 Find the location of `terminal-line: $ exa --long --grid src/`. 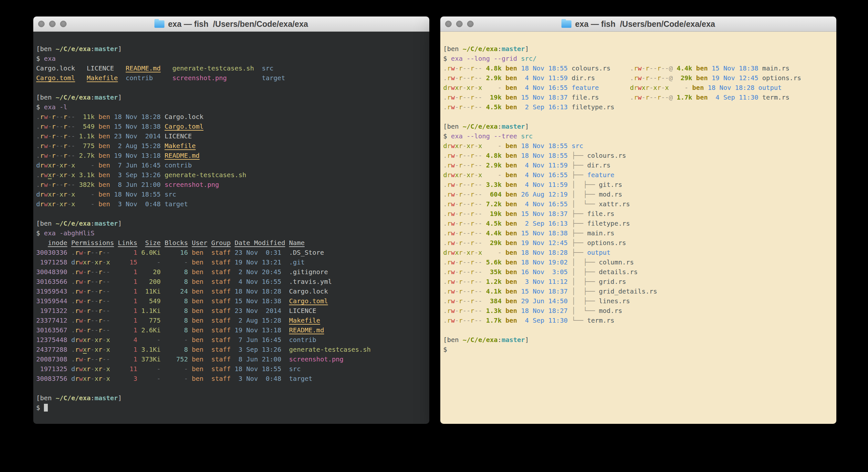

terminal-line: $ exa --long --grid src/ is located at coordinates (638, 59).